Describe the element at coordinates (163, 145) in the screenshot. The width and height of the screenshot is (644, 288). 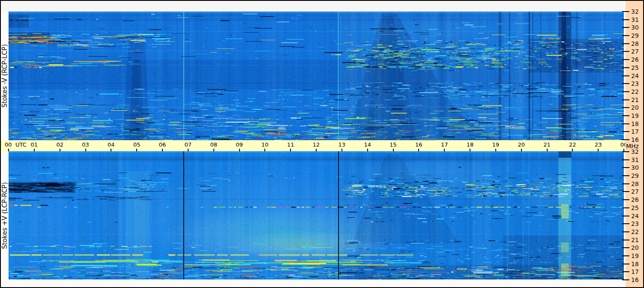
I see `time-tick-label-6: 06` at that location.